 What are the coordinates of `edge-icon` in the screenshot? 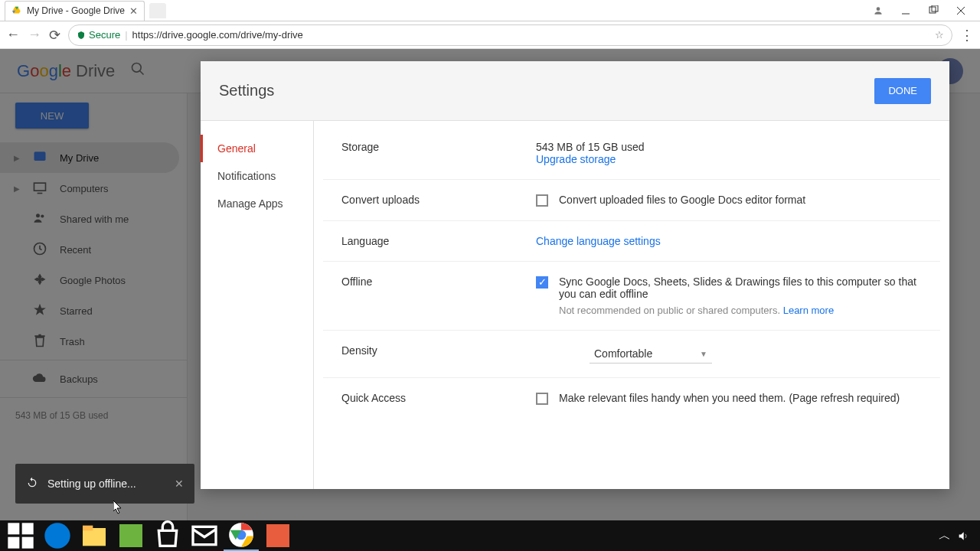 It's located at (57, 536).